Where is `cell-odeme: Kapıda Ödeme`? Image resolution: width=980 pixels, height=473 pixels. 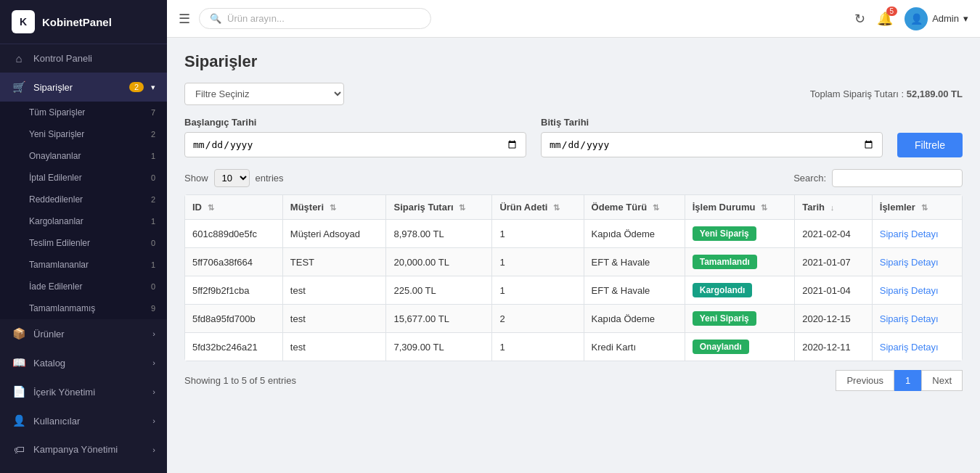 cell-odeme: Kapıda Ödeme is located at coordinates (634, 234).